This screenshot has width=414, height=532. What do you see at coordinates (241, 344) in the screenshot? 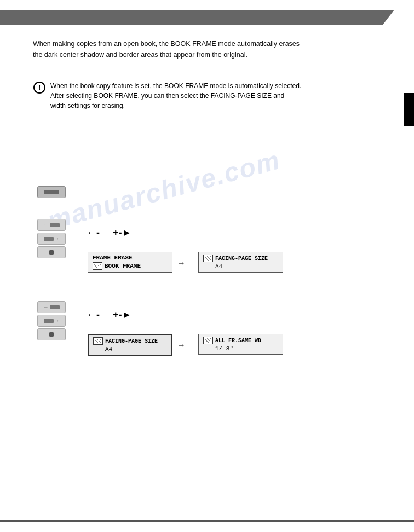
I see `all-fr-box: ALL FR.SAME WD 1/ 8"` at bounding box center [241, 344].